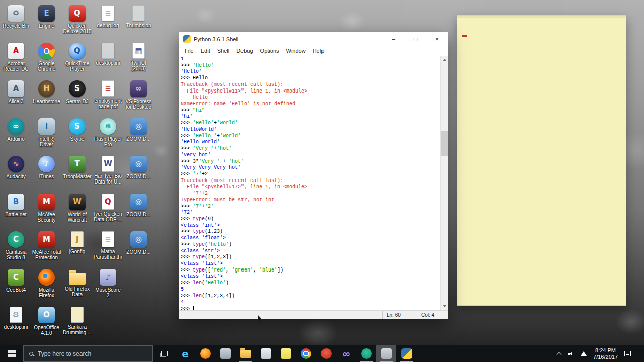  I want to click on desktop-icon-employment-page-pdf: ≡employment page.pdf, so click(108, 98).